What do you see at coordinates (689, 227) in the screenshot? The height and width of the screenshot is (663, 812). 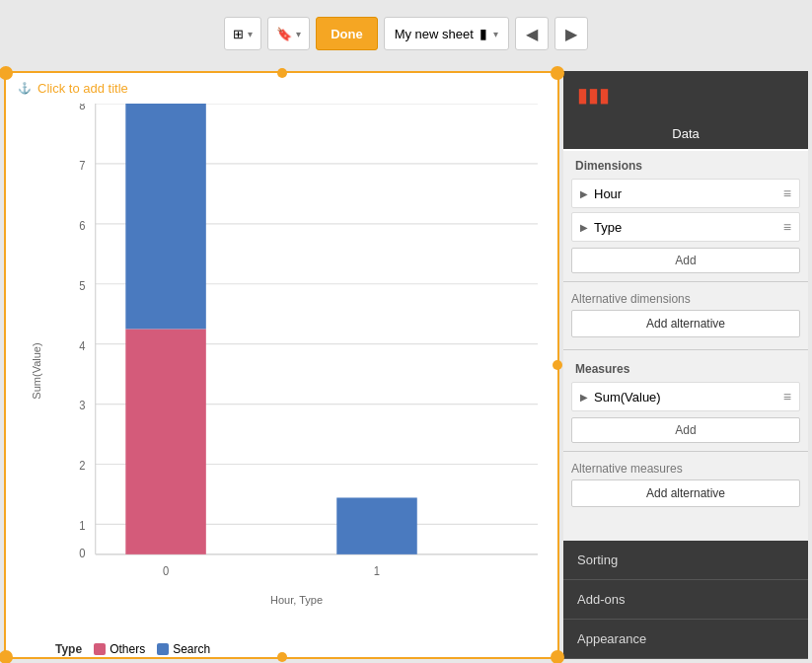 I see `dimension-type-label: Type` at bounding box center [689, 227].